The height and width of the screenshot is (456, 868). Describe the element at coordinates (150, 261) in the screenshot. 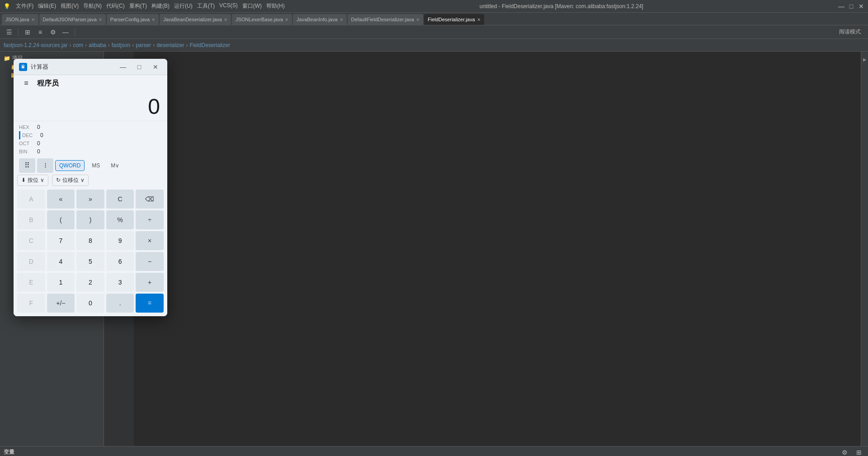

I see `btn-subtract: −` at that location.